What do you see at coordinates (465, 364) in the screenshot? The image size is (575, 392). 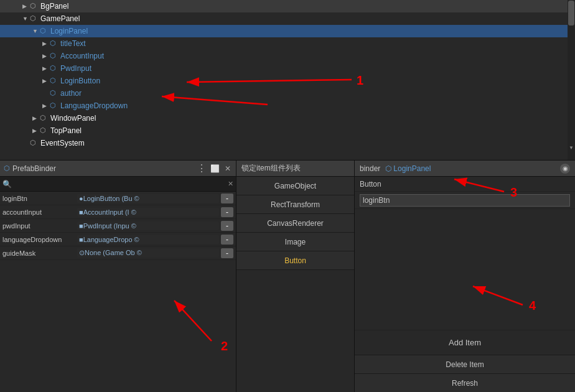 I see `delete-item-btn: Delete Item` at bounding box center [465, 364].